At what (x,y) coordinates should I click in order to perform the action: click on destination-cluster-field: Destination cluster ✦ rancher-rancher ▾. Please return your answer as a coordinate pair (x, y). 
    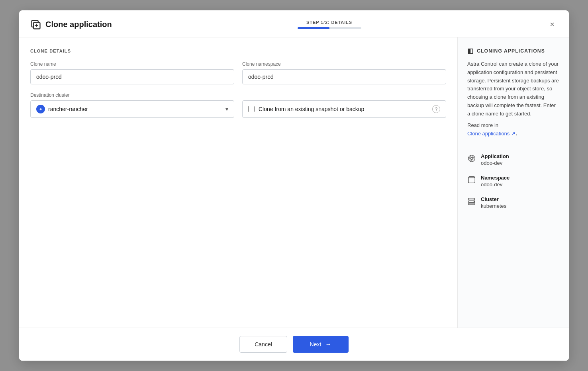
    Looking at the image, I should click on (132, 105).